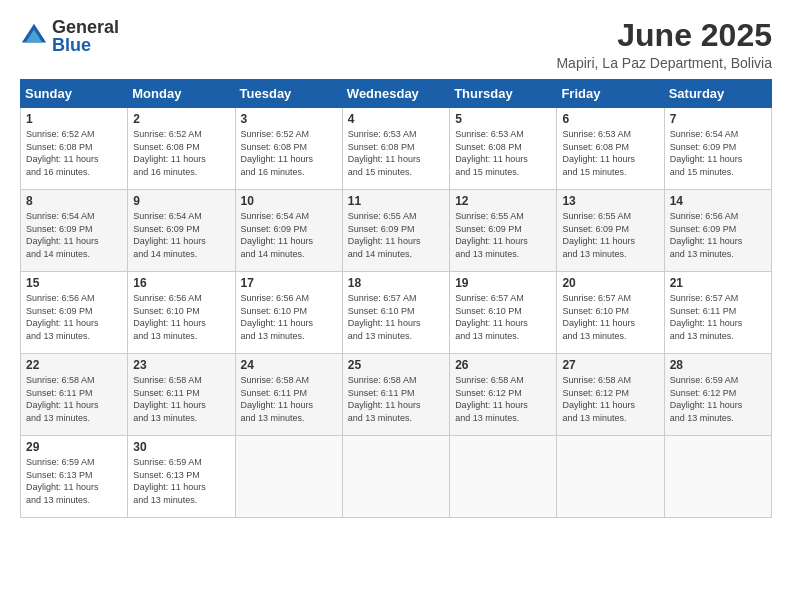 The height and width of the screenshot is (612, 792). I want to click on table-row: 9Sunrise: 6:54 AM Sunset: 6:09 PM Daylig…, so click(182, 231).